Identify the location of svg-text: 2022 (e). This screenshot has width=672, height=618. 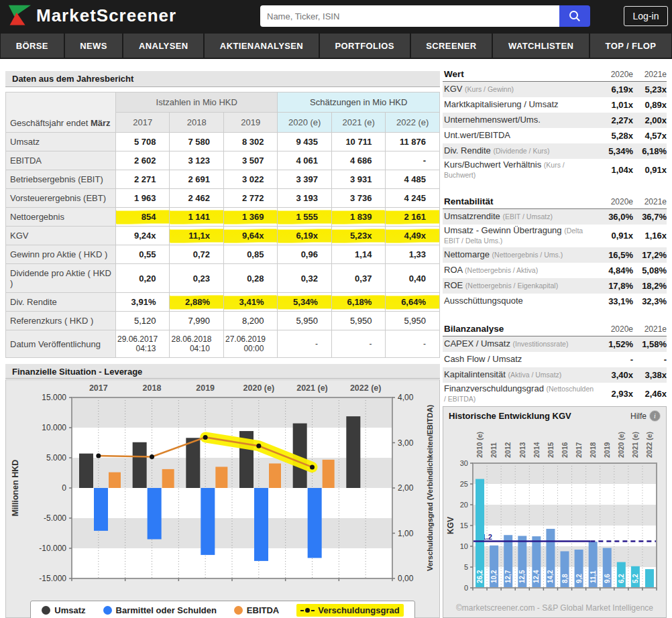
(649, 445).